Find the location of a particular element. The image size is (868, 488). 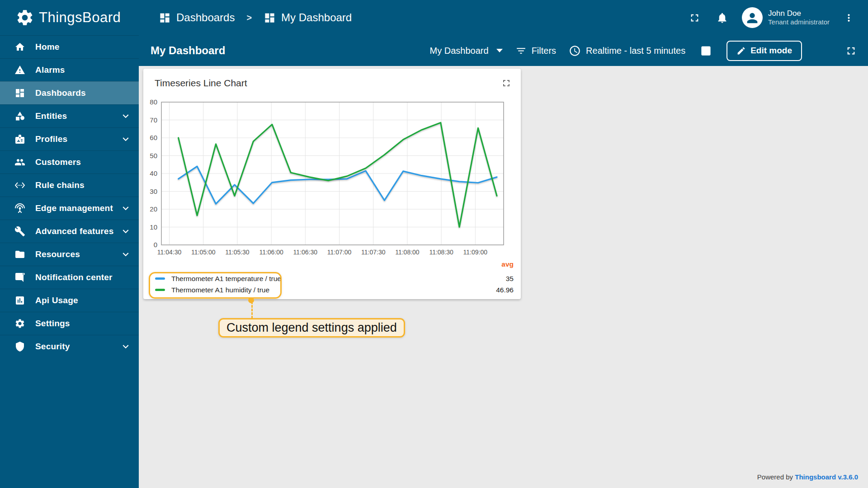

export-dashboard-button is located at coordinates (823, 51).